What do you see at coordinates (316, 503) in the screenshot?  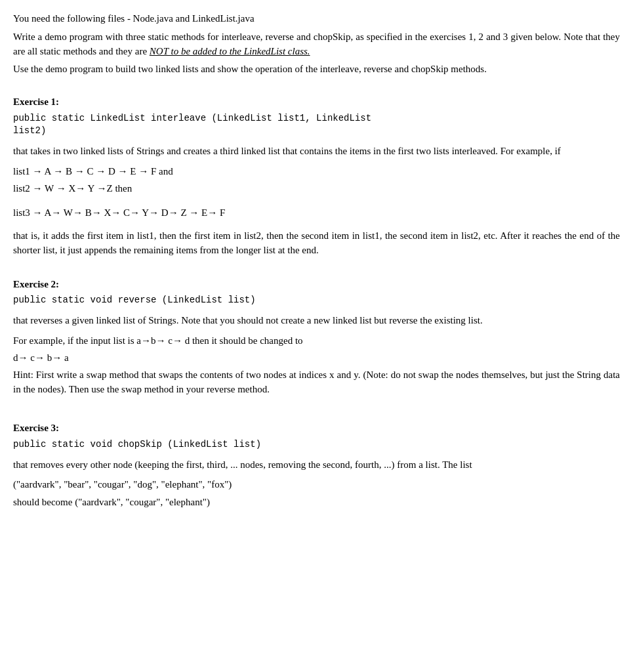 I see `exercise3-example2: should become ("aardvark", "cougar", "el…` at bounding box center [316, 503].